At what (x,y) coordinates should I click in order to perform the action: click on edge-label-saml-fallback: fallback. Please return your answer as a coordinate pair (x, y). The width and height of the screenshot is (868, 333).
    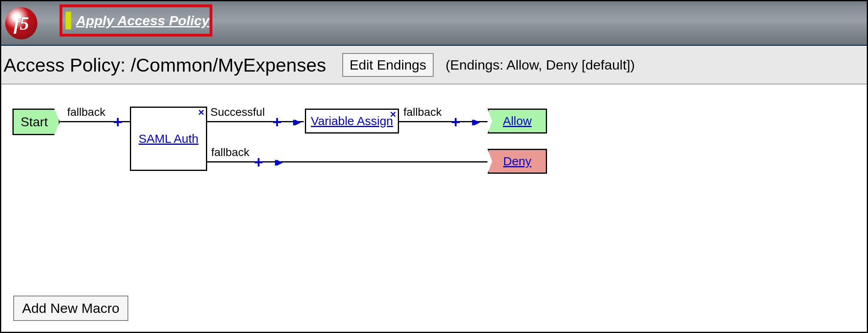
    Looking at the image, I should click on (230, 152).